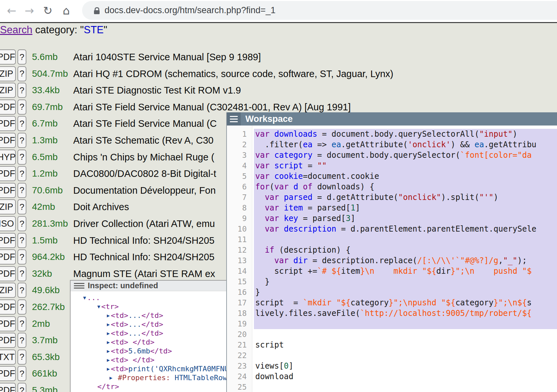 This screenshot has width=557, height=392. Describe the element at coordinates (398, 134) in the screenshot. I see `code-token: = document.body.querySelectorAll(` at that location.